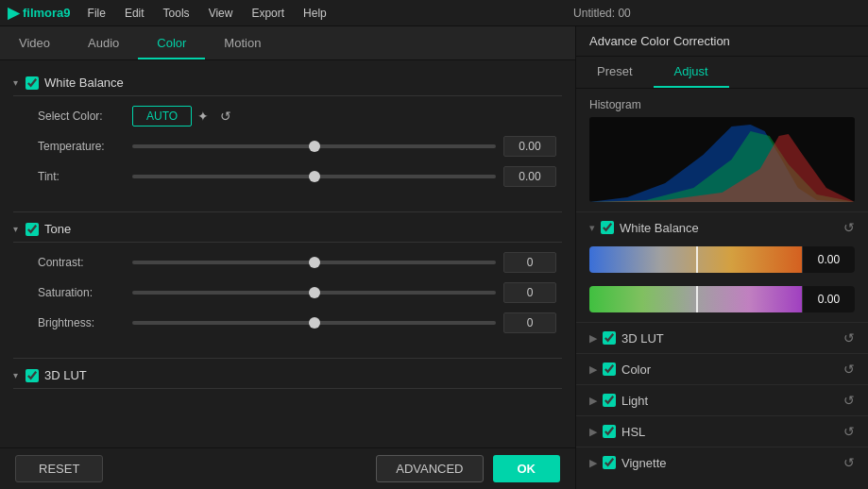 This screenshot has height=489, width=868. Describe the element at coordinates (287, 359) in the screenshot. I see `tone-divider-bottom` at that location.